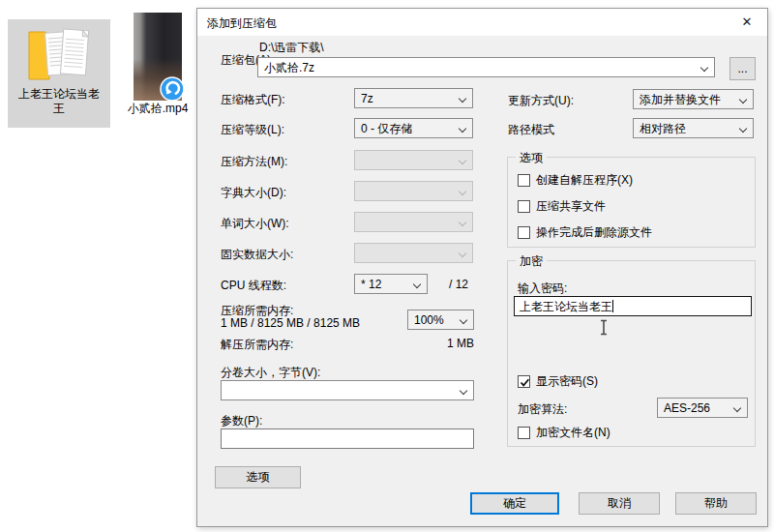 This screenshot has width=774, height=532. I want to click on format-combobox: 7z, so click(414, 99).